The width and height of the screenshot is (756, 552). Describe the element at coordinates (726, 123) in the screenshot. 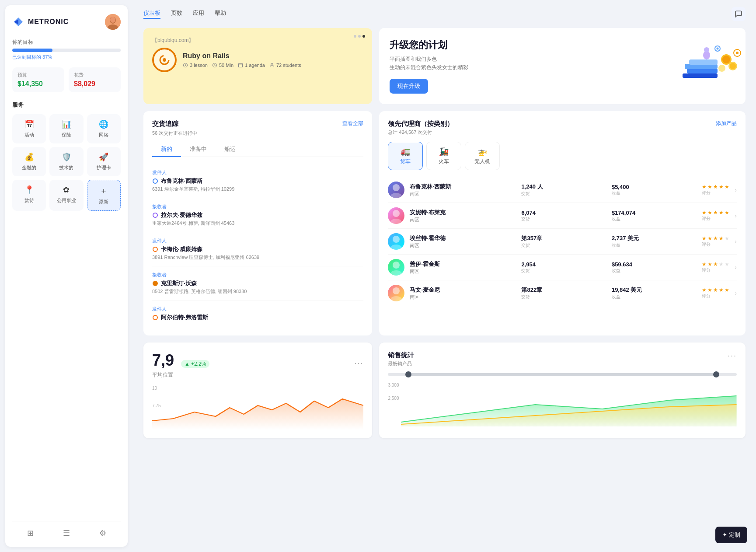

I see `add-product-button: 添加产品` at that location.